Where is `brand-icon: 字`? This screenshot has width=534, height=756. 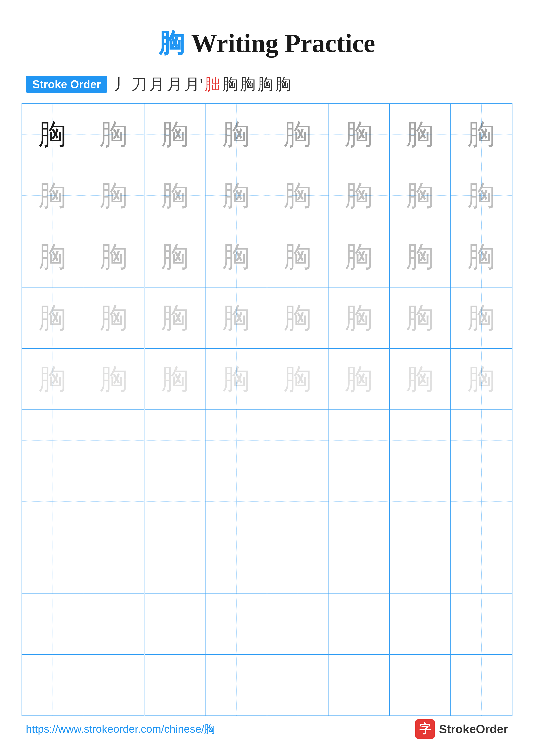 brand-icon: 字 is located at coordinates (425, 729).